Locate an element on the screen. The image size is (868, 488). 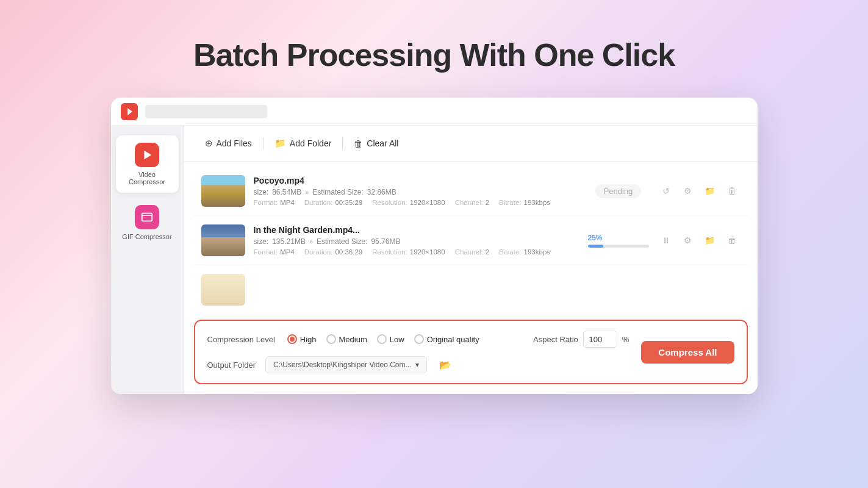
sidebar-item-label-video: Video Compressor is located at coordinates (148, 178).